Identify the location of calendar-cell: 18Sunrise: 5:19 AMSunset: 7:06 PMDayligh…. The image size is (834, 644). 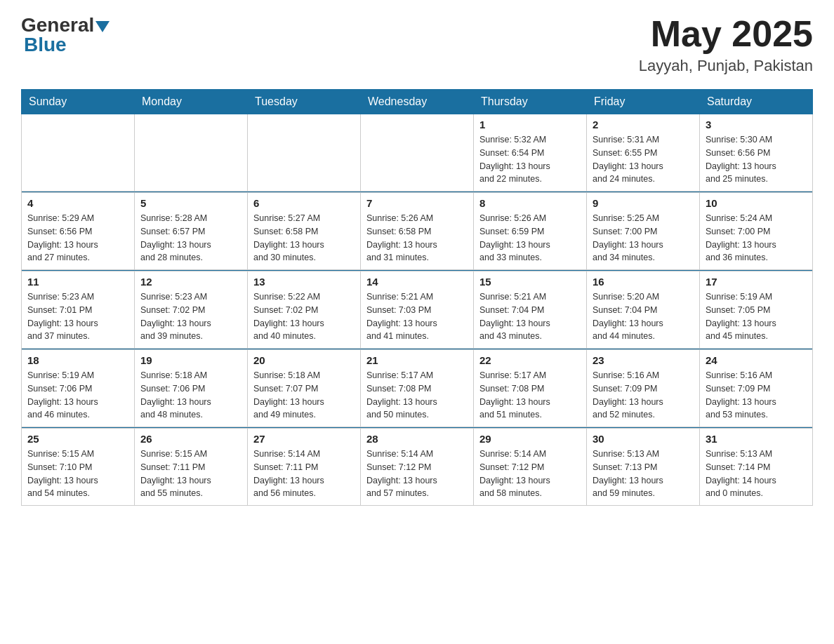
(79, 389).